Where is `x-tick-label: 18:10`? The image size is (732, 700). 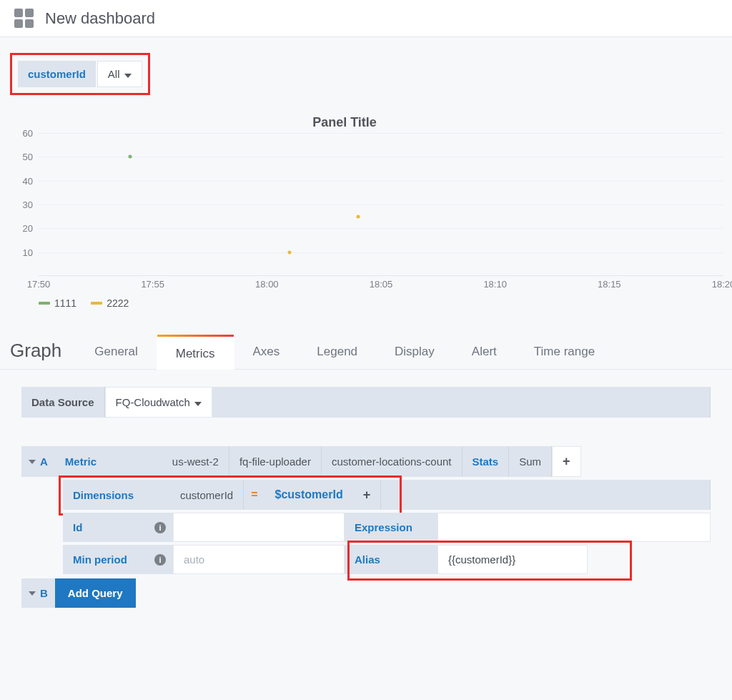
x-tick-label: 18:10 is located at coordinates (495, 285).